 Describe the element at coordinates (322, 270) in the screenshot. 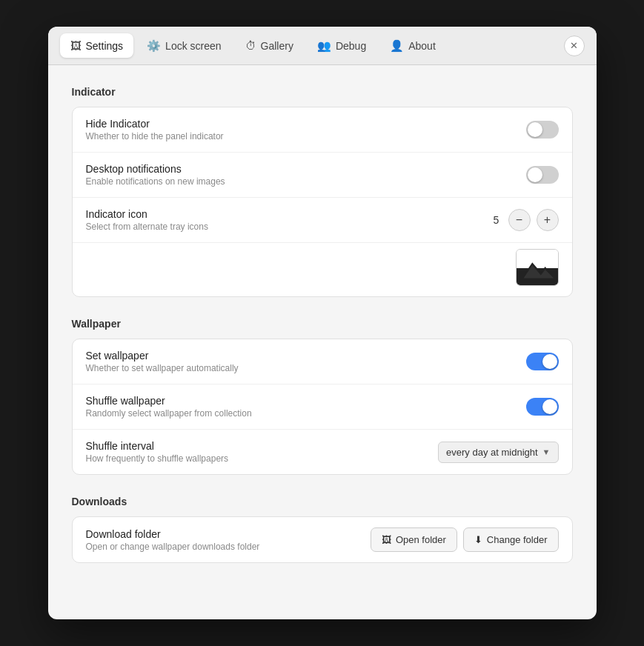

I see `indicator-icon-preview-row` at that location.